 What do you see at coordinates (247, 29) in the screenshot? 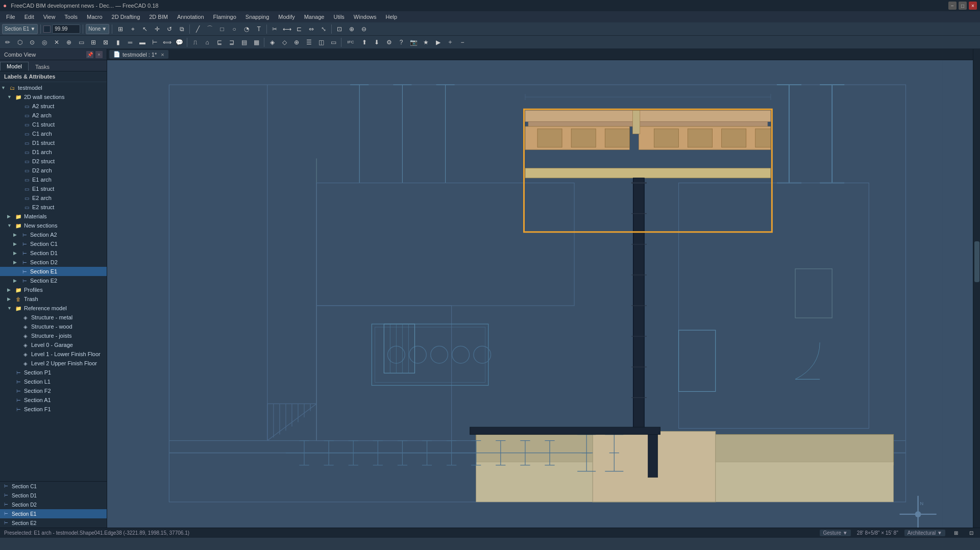
I see `arc-button: ◔` at bounding box center [247, 29].